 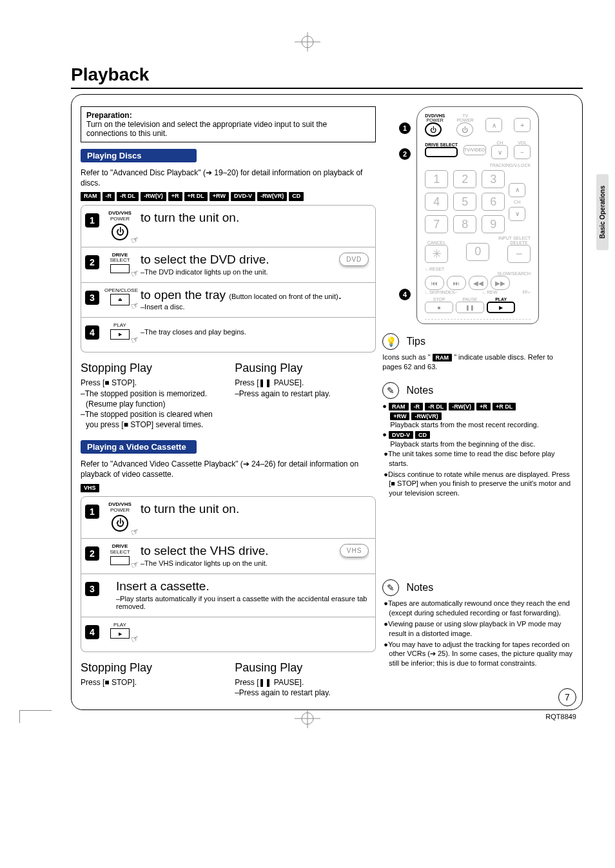 What do you see at coordinates (151, 679) in the screenshot?
I see `vhs-stopping-play: Stopping Play Press [■ STOP].` at bounding box center [151, 679].